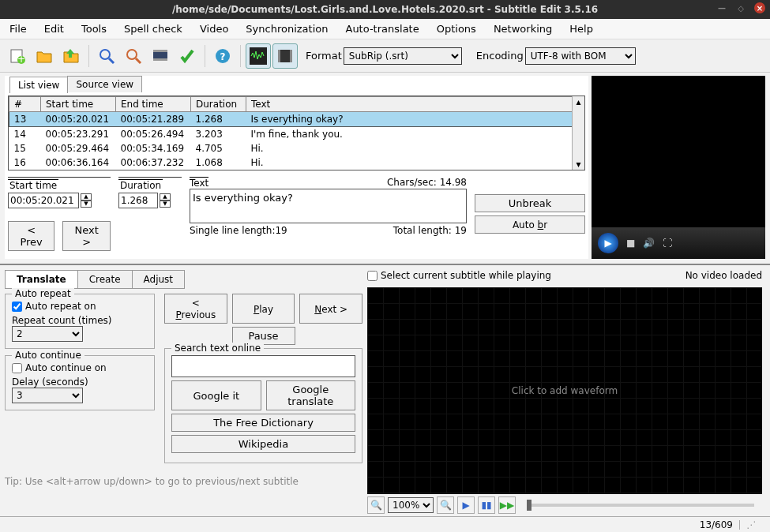  Describe the element at coordinates (214, 28) in the screenshot. I see `menu-video: Video` at that location.